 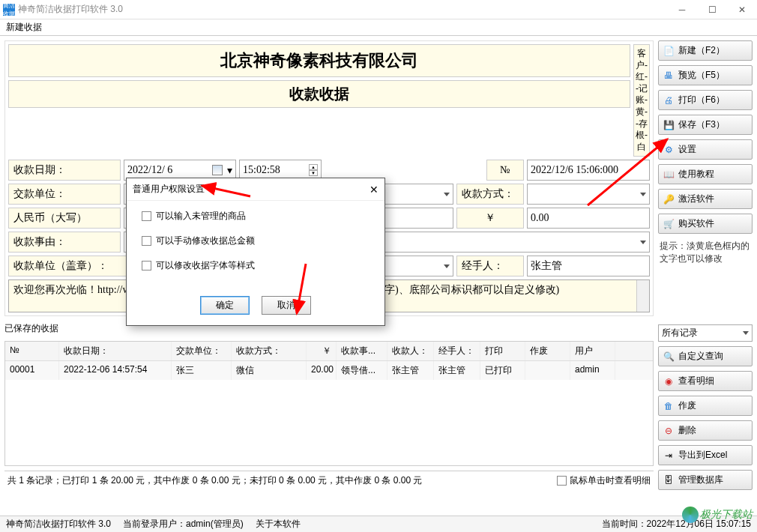 What do you see at coordinates (588, 266) in the screenshot?
I see `handler-field: 张主管` at bounding box center [588, 266].